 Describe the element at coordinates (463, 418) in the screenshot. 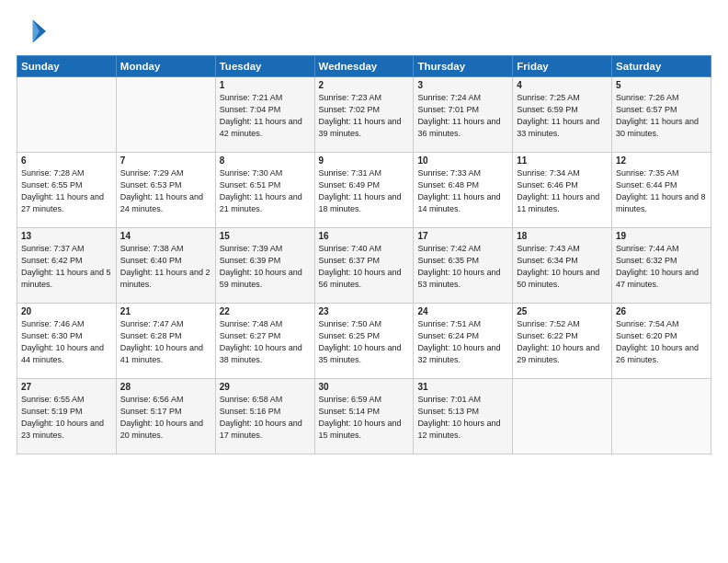

I see `day-info: Sunrise: 7:01 AM Sunset: 5:13 PM Dayligh…` at that location.